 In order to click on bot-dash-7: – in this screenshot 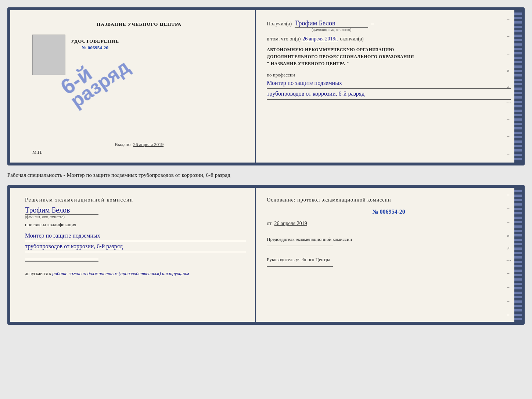, I will do `click(508, 315)`.